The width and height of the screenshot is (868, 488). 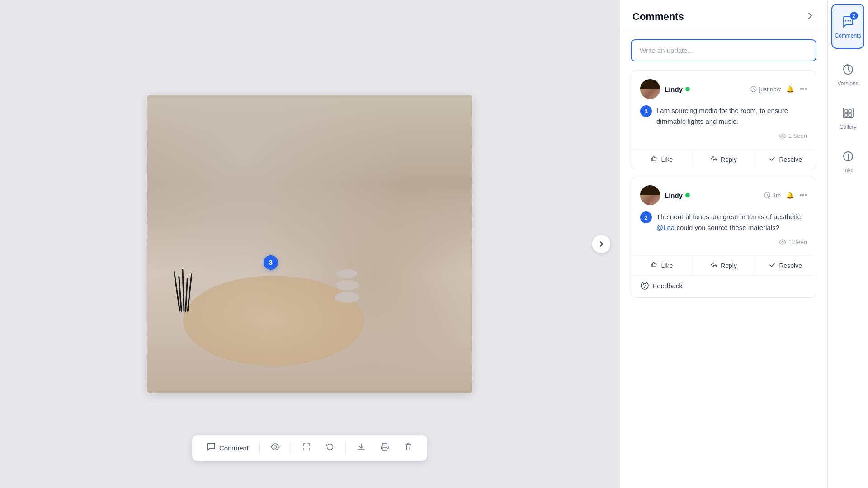 What do you see at coordinates (848, 36) in the screenshot?
I see `comments-sidebar-label: Comments` at bounding box center [848, 36].